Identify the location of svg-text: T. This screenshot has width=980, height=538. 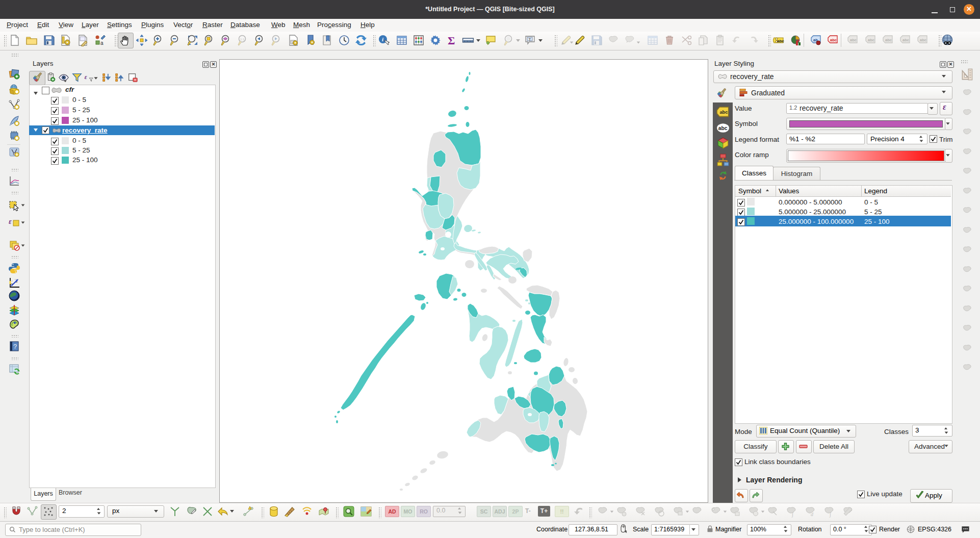
(530, 40).